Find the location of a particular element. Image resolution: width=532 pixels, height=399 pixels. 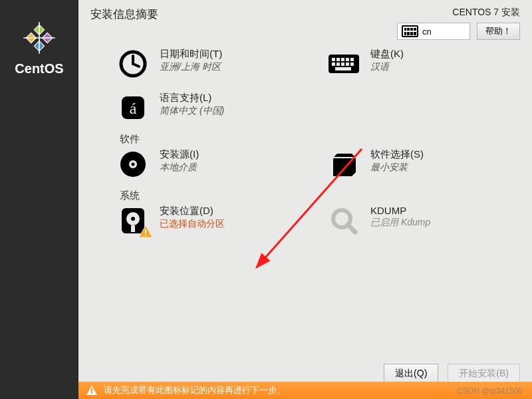

kdump-sub: 已启用 Kdump is located at coordinates (400, 223).